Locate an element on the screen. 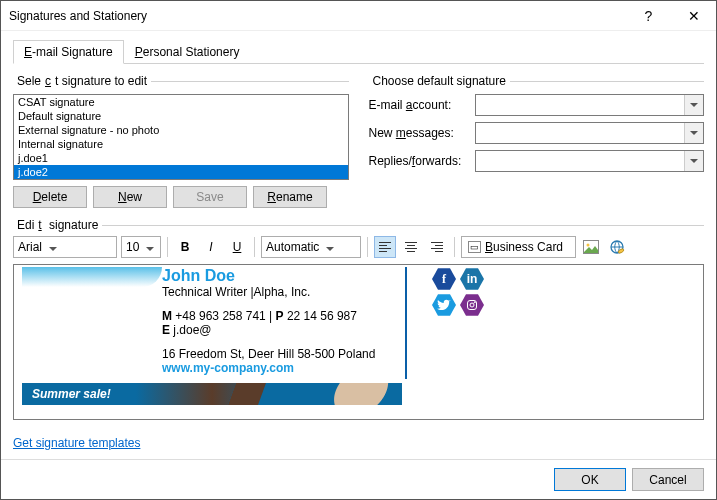 This screenshot has width=717, height=500. list-item: j.doe2 is located at coordinates (181, 172).